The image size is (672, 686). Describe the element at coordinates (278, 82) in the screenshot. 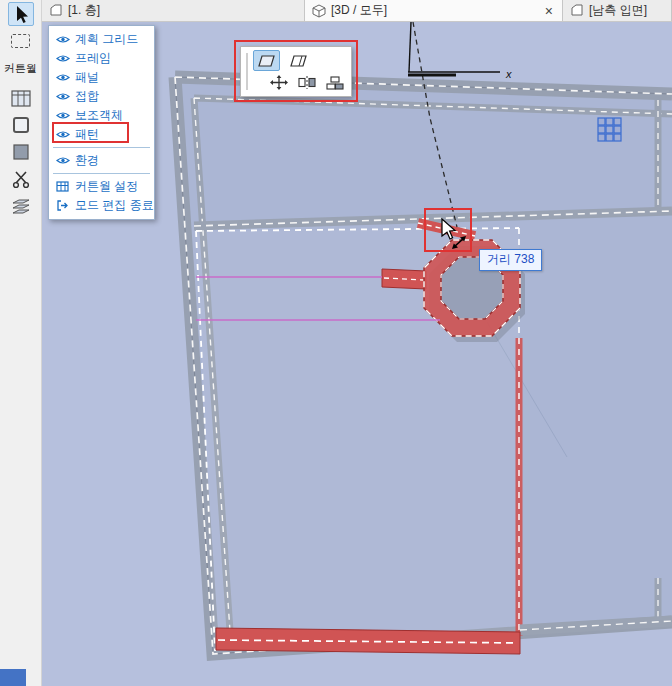

I see `move-button` at that location.